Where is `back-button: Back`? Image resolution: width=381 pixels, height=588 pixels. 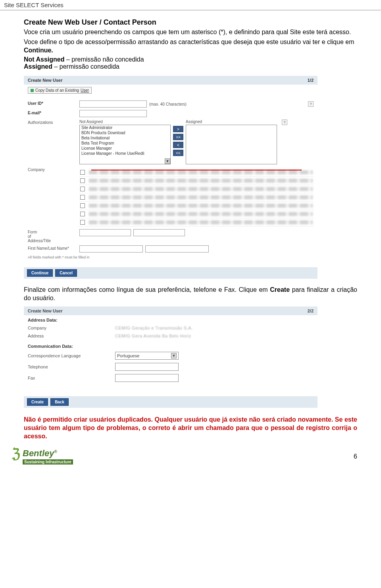 back-button: Back is located at coordinates (60, 402).